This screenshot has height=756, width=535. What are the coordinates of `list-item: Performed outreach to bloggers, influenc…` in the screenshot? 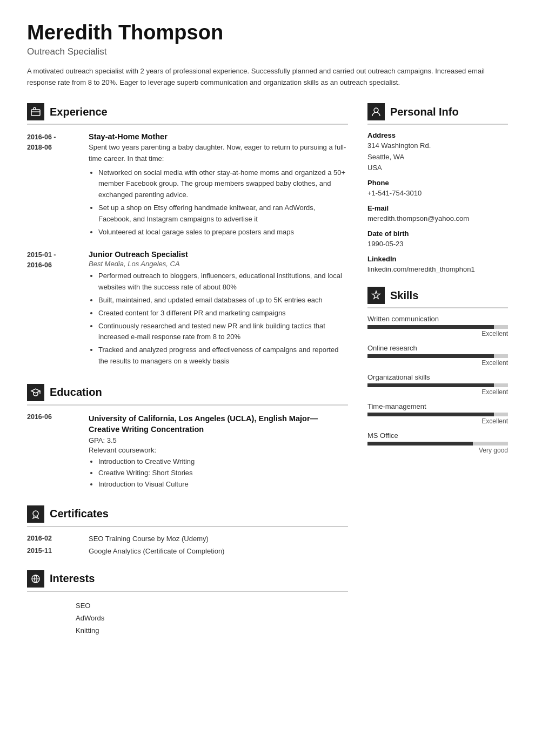 It's located at (223, 282).